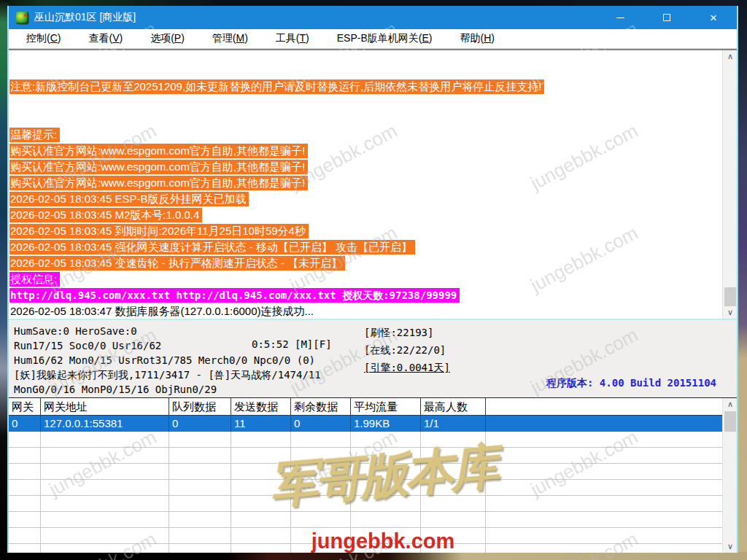  I want to click on status-line: HumSave:0 HeroSave:0, so click(168, 331).